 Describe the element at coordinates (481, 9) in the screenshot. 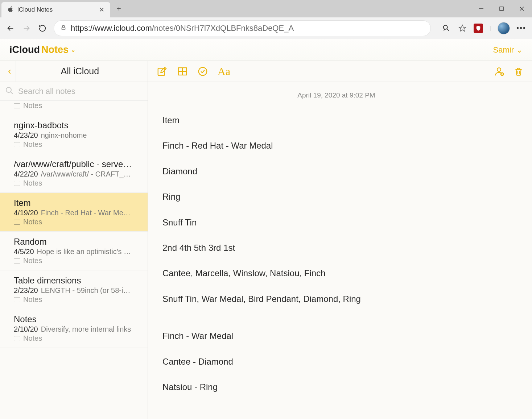

I see `minimize-button` at that location.